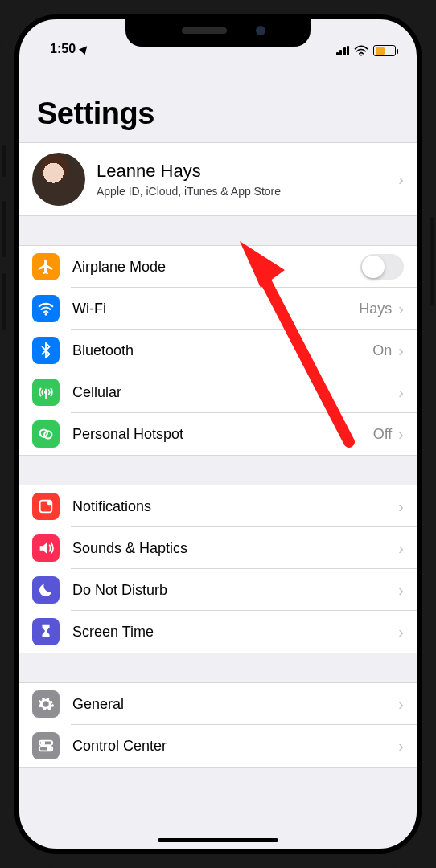 The height and width of the screenshot is (868, 436). Describe the element at coordinates (223, 434) in the screenshot. I see `row-label: Personal Hotspot` at that location.